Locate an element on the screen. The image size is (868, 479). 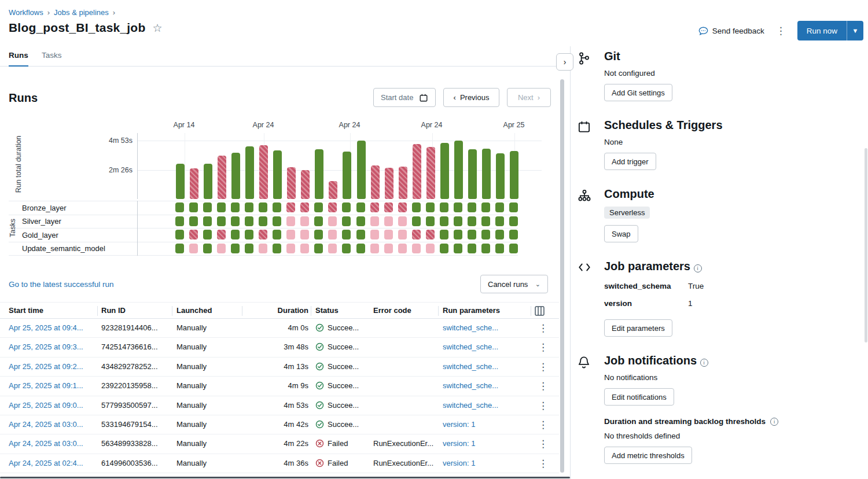
start-date-picker: Start date is located at coordinates (404, 97).